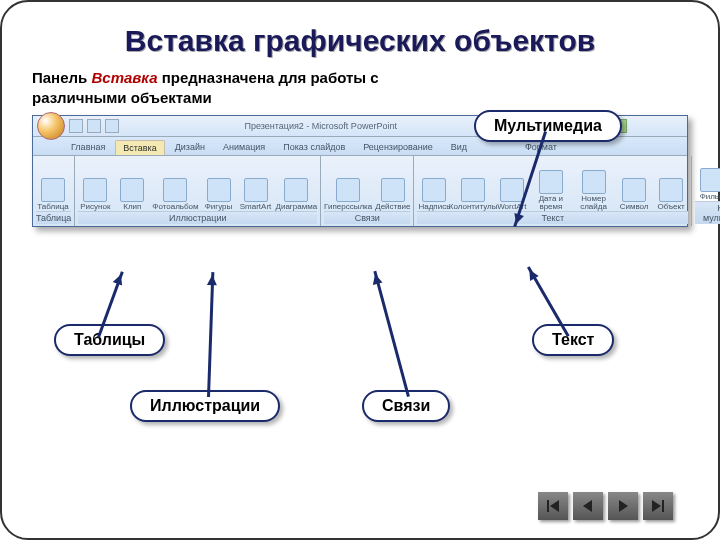 The height and width of the screenshot is (540, 720). Describe the element at coordinates (553, 191) in the screenshot. I see `ribbon-group: НадписьКолонтитулыWordArtДата и времяНом…` at that location.